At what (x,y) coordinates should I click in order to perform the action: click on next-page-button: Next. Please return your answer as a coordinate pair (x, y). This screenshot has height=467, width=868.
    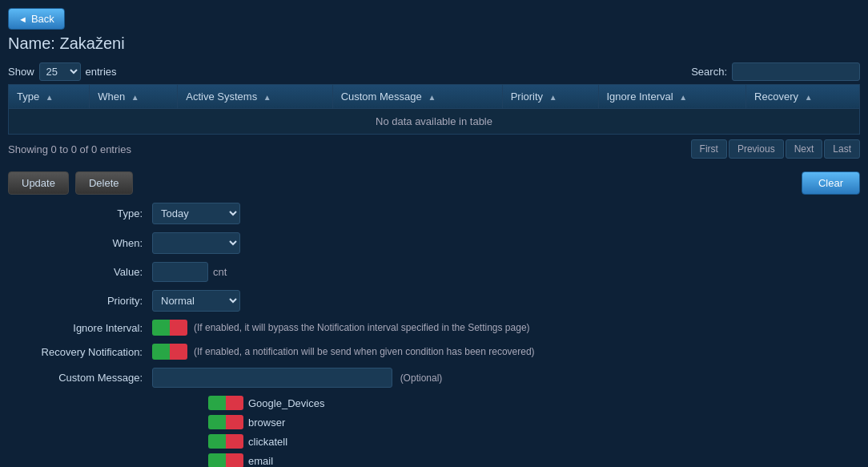
    Looking at the image, I should click on (804, 149).